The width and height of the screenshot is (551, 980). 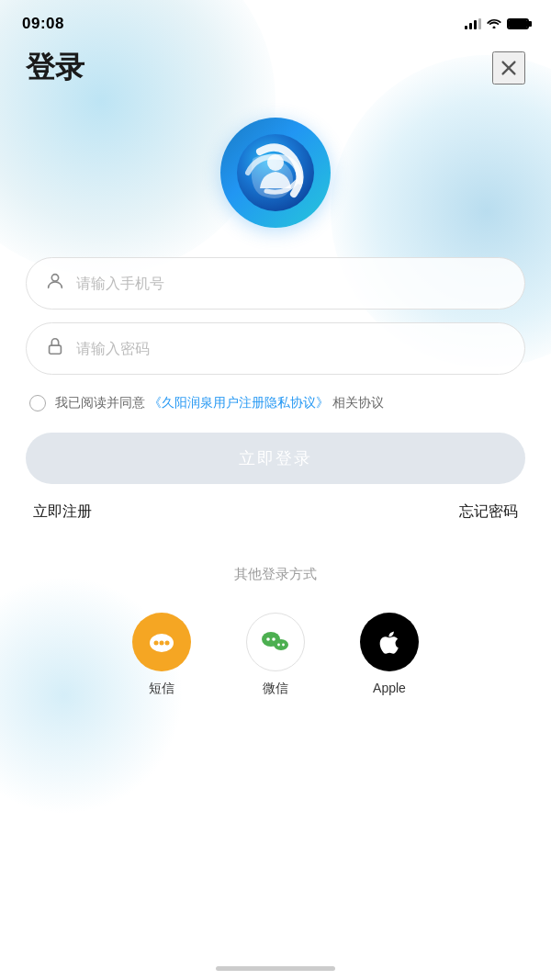 What do you see at coordinates (276, 173) in the screenshot?
I see `logo-svg` at bounding box center [276, 173].